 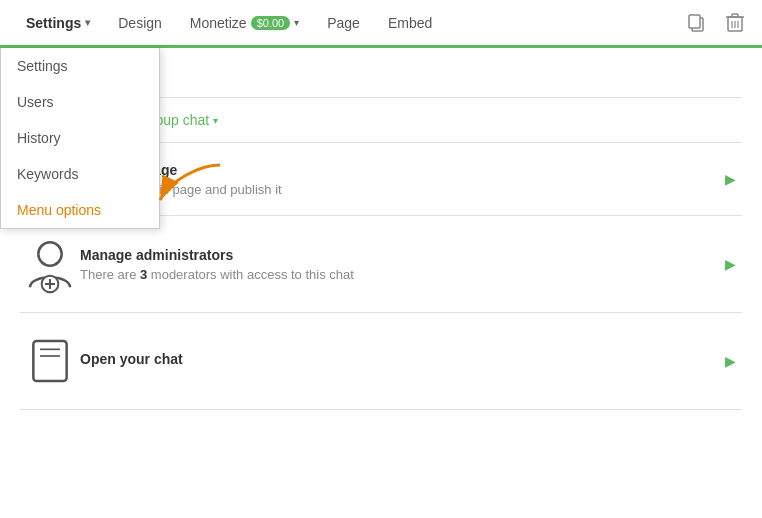 I want to click on dropdown-item-menu-options: Menu options, so click(x=80, y=210).